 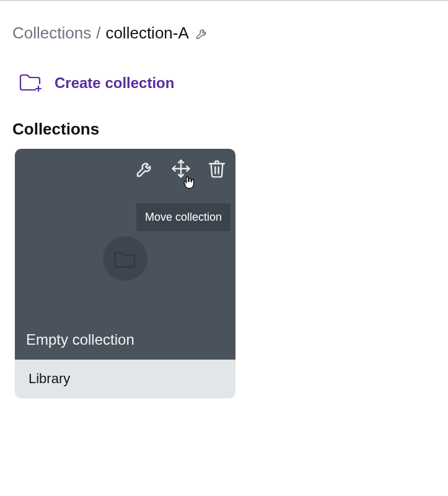 I want to click on breadcrumb-root-link: Collections, so click(x=52, y=33).